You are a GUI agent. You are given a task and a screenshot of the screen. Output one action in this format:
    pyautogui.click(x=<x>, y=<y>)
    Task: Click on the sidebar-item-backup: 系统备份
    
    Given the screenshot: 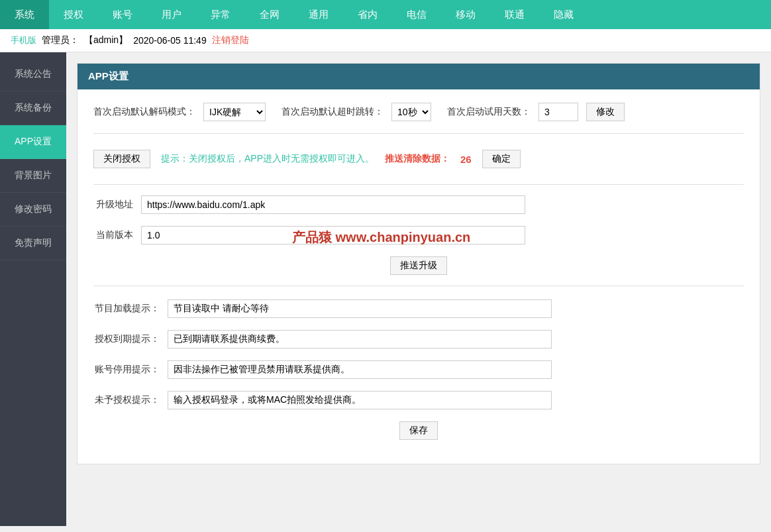 What is the action you would take?
    pyautogui.click(x=33, y=109)
    